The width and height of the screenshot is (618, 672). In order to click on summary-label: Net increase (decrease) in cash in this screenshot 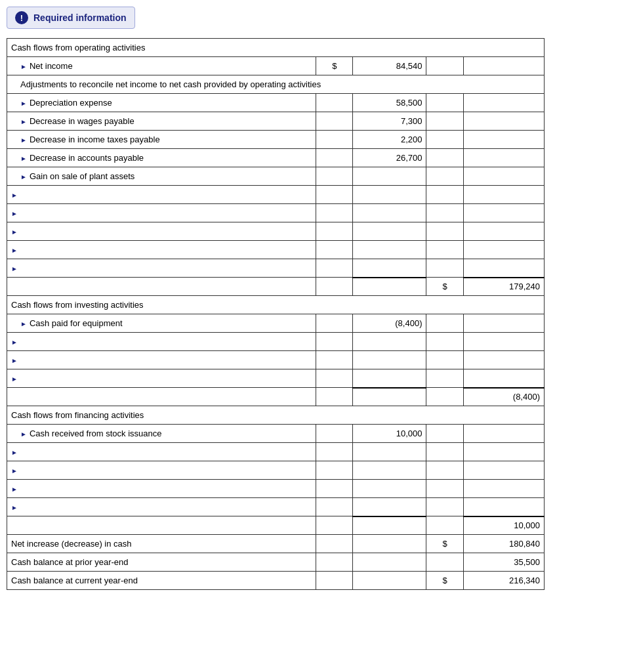, I will do `click(161, 544)`.